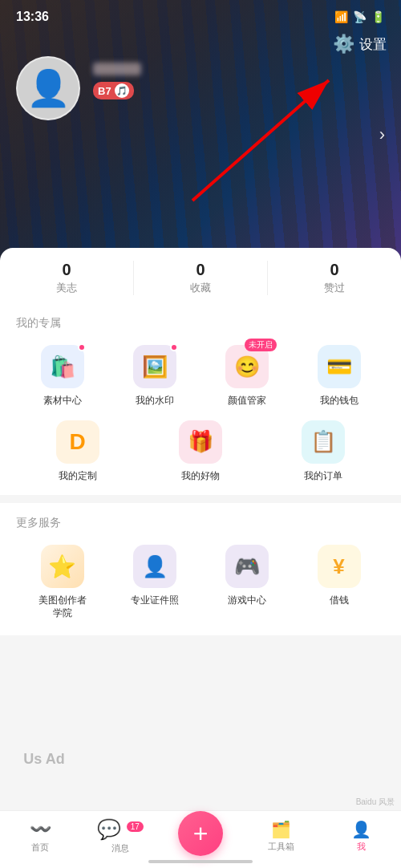 Image resolution: width=401 pixels, height=868 pixels. I want to click on grid-item-haowu: 🎁 我的好物, so click(200, 452).